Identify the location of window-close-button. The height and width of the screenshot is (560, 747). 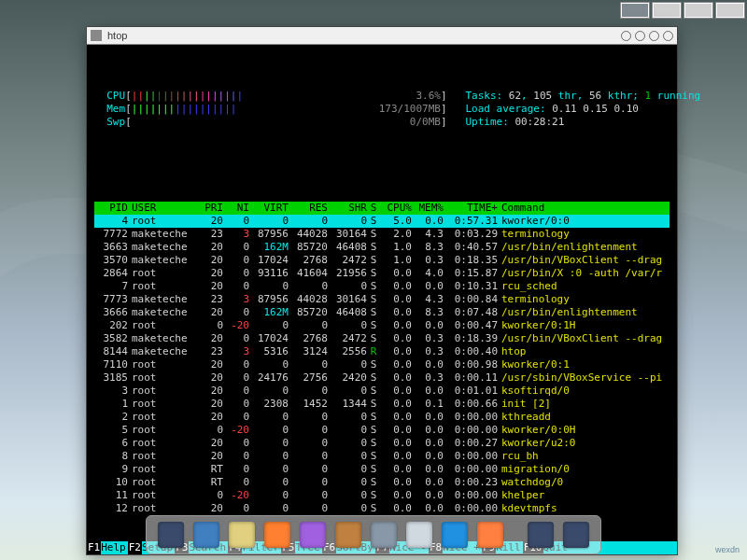
(669, 35).